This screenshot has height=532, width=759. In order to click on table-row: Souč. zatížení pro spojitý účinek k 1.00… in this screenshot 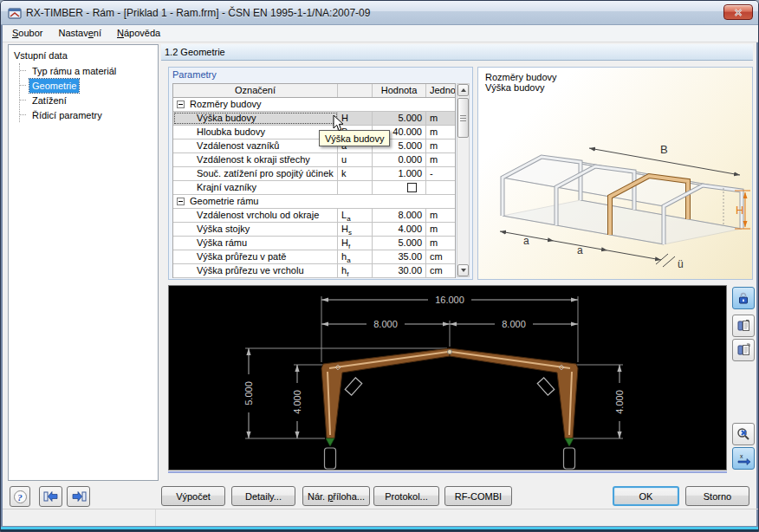, I will do `click(314, 174)`.